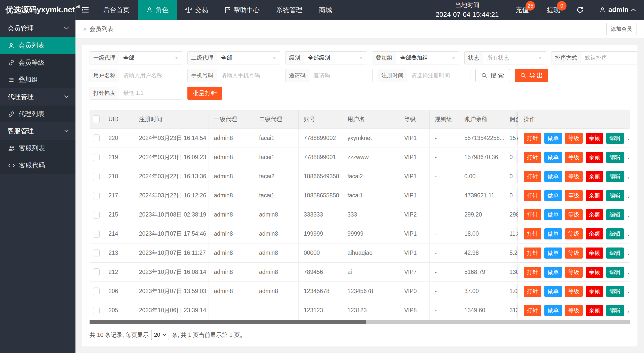  What do you see at coordinates (618, 10) in the screenshot?
I see `user-menu: admin` at bounding box center [618, 10].